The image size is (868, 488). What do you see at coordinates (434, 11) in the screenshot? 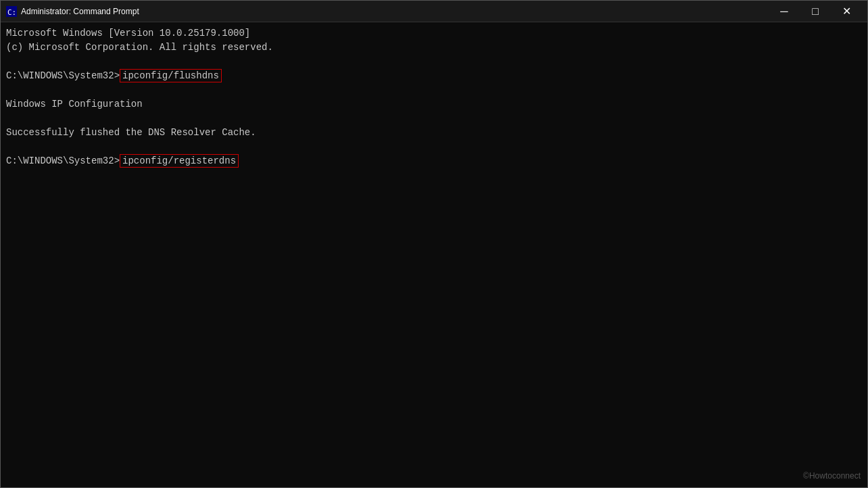
I see `title-bar: C: Administrator: Command Prompt ─ □ ✕` at bounding box center [434, 11].